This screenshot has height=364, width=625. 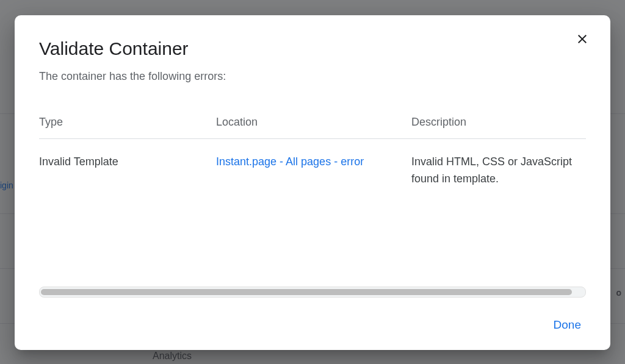 What do you see at coordinates (290, 162) in the screenshot?
I see `error-location-link: Instant.page - All pages - error` at bounding box center [290, 162].